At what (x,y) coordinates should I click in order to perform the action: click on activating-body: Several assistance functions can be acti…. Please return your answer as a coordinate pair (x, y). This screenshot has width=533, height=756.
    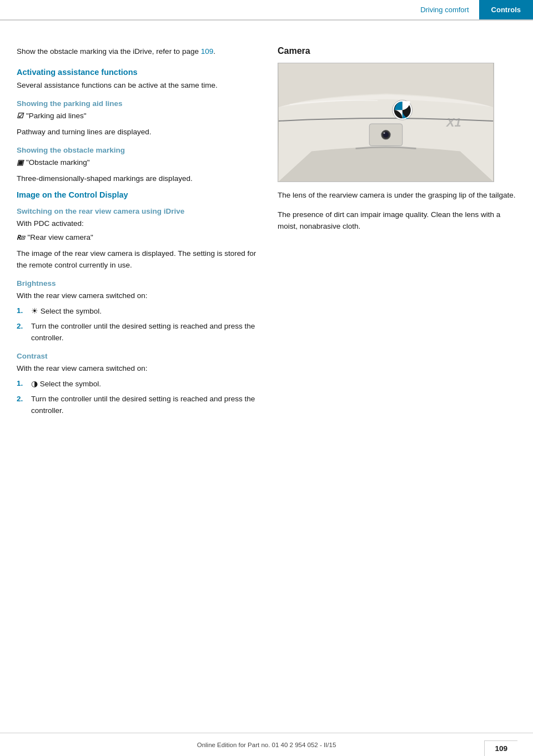
    Looking at the image, I should click on (139, 85).